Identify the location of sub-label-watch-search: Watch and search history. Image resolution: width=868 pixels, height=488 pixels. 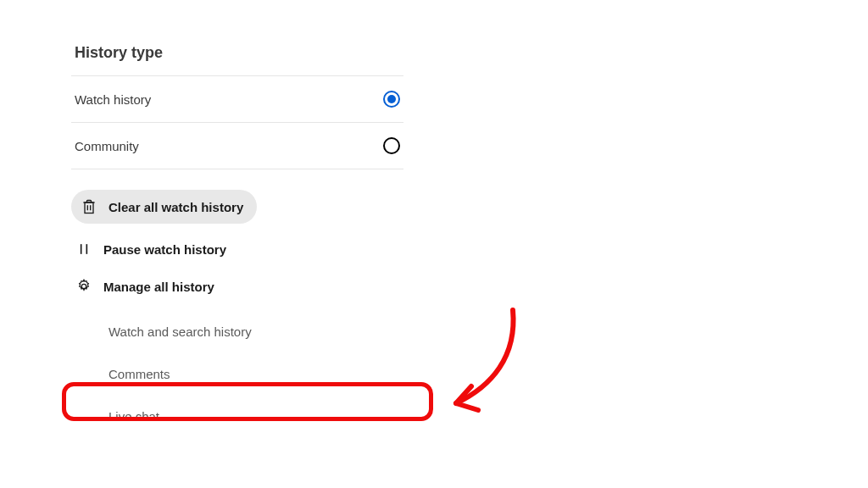
(180, 332).